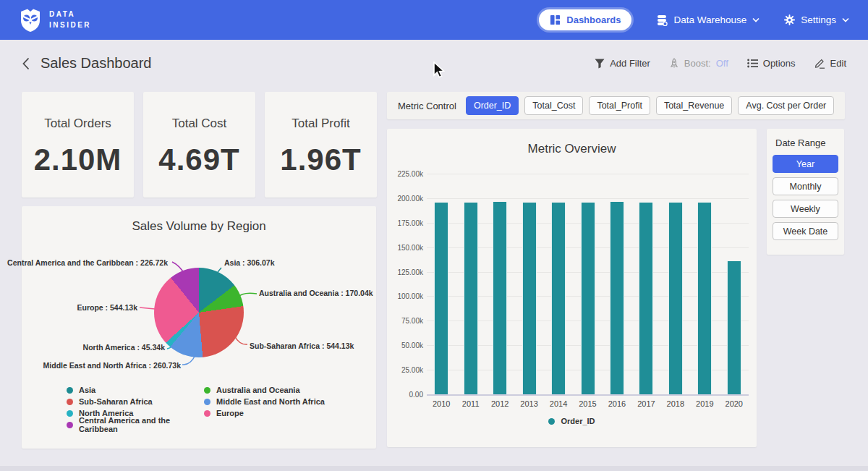 The height and width of the screenshot is (471, 868). Describe the element at coordinates (820, 64) in the screenshot. I see `pencil-icon` at that location.